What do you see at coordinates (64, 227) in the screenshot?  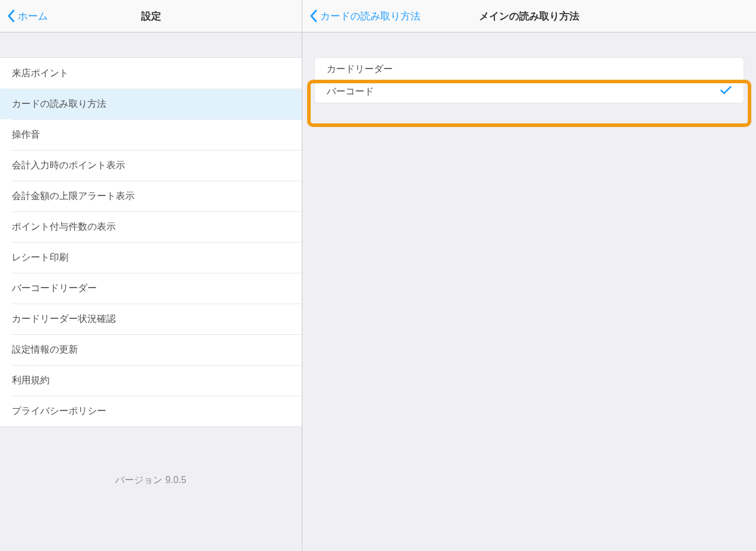 I see `sidebar-item-label: ポイント付与件数の表示` at bounding box center [64, 227].